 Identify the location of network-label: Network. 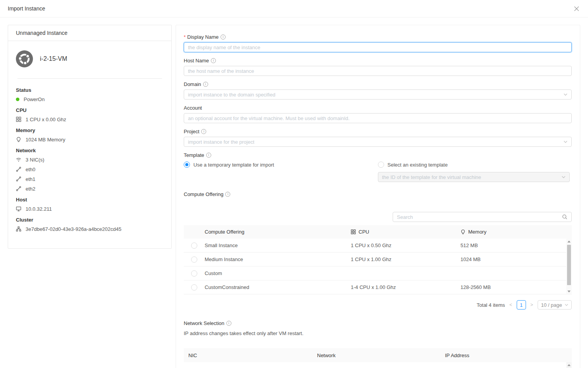
(90, 150).